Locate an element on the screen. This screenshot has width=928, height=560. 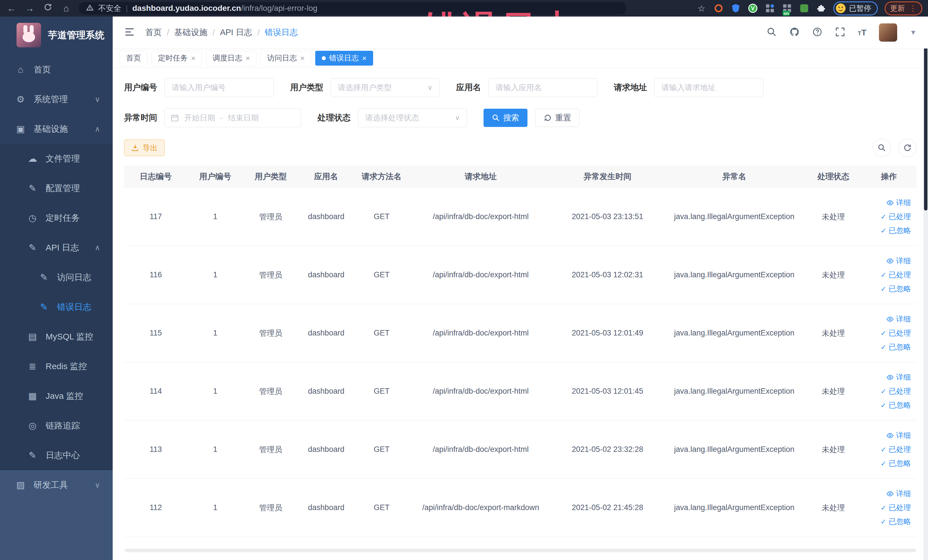
sidebar-item-label: 系统管理 is located at coordinates (50, 99).